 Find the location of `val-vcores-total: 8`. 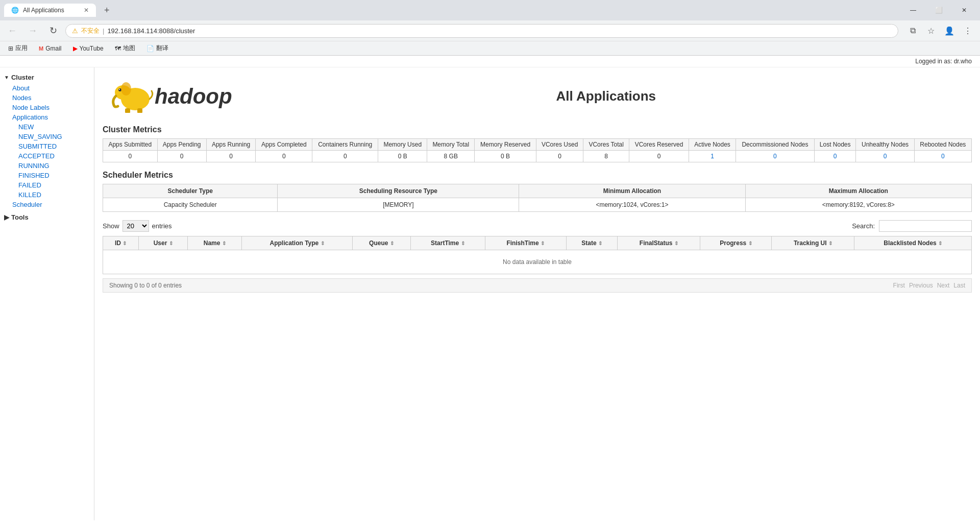

val-vcores-total: 8 is located at coordinates (606, 156).